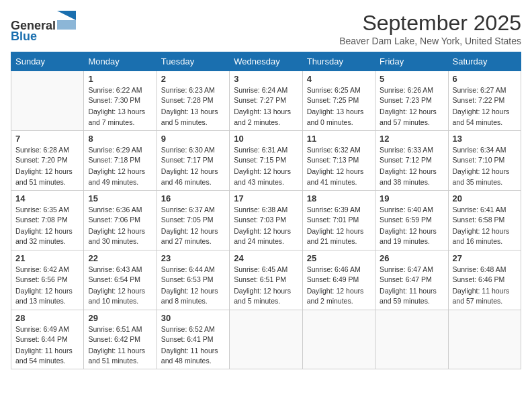 The image size is (532, 411). What do you see at coordinates (339, 199) in the screenshot?
I see `day-number: 18` at bounding box center [339, 199].